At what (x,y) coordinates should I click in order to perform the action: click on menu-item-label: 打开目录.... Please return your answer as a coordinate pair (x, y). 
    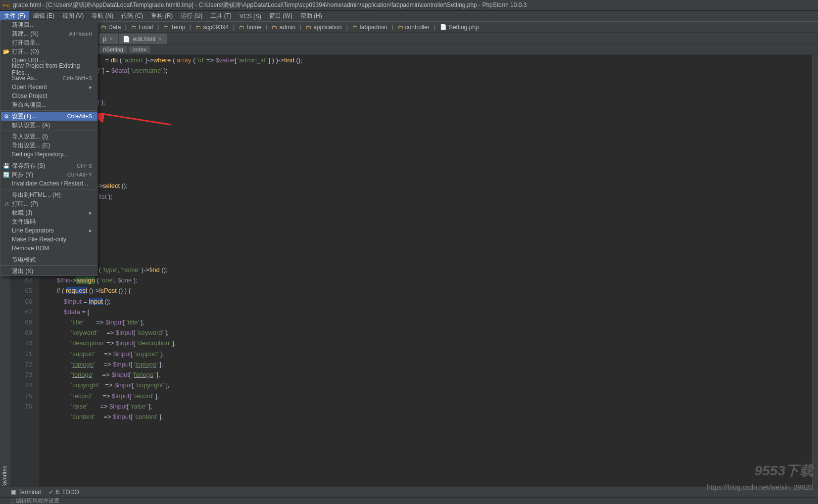
    Looking at the image, I should click on (26, 43).